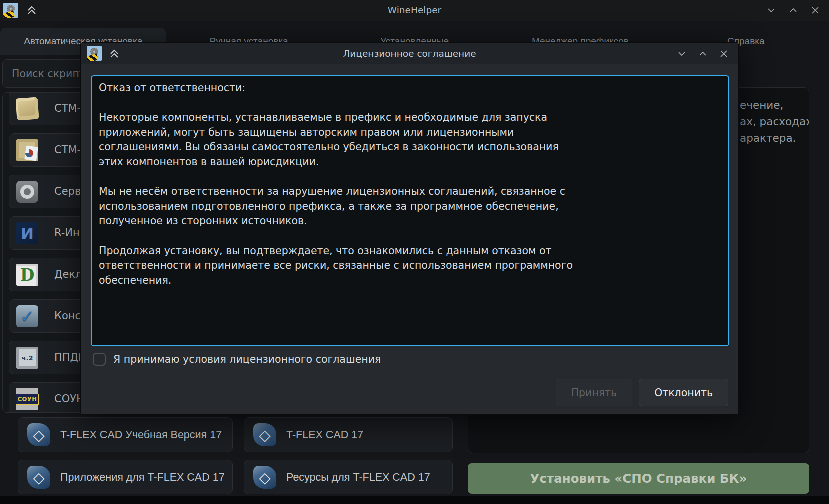 This screenshot has width=829, height=504. What do you see at coordinates (815, 10) in the screenshot?
I see `close-button` at bounding box center [815, 10].